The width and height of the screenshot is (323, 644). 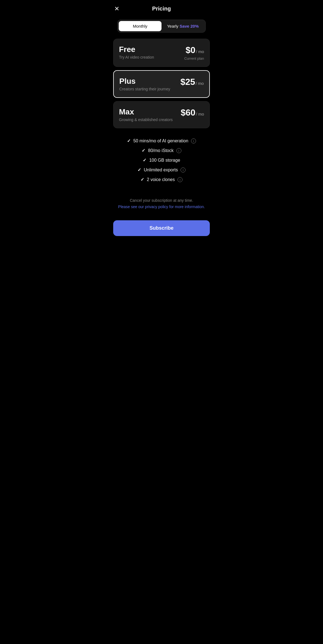 I want to click on feature-text-5: 2 voice clones, so click(x=161, y=180).